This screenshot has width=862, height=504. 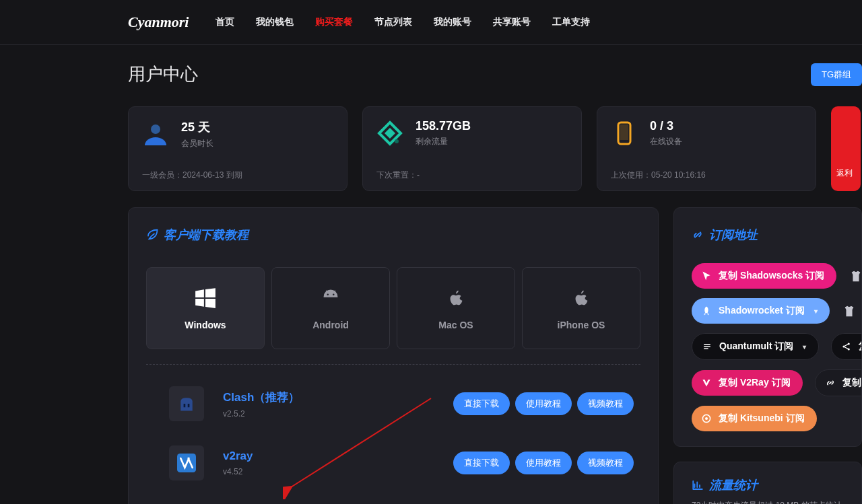 I want to click on devices-label: 在线设备, so click(x=666, y=141).